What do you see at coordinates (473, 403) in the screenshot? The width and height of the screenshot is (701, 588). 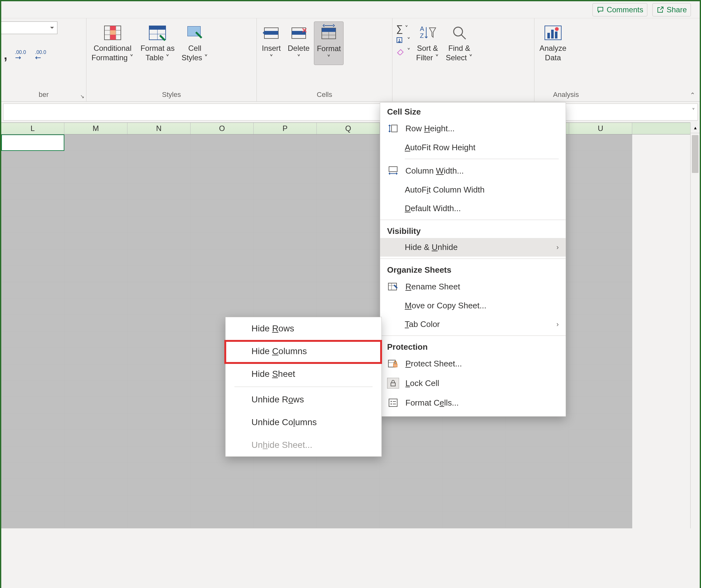 I see `menu-format-cells: Format Cells...` at bounding box center [473, 403].